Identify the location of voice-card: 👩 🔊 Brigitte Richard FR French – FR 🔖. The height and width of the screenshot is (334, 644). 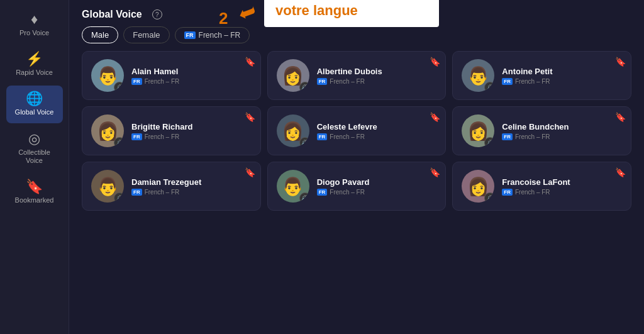
(171, 131).